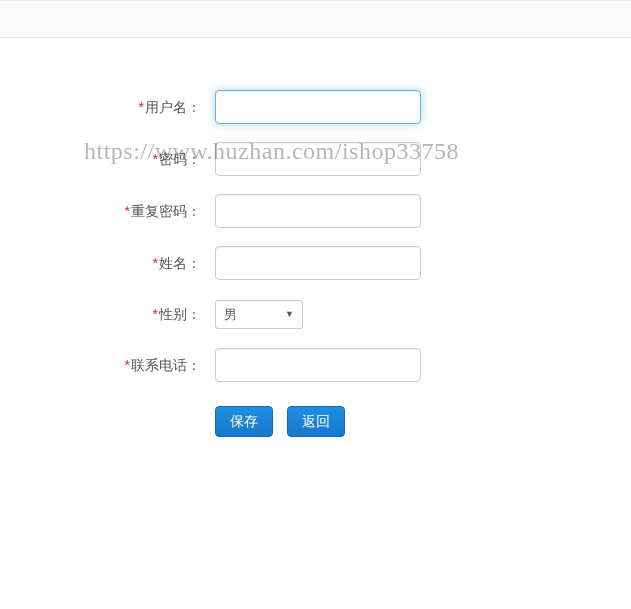  Describe the element at coordinates (180, 314) in the screenshot. I see `label-gender-text: 性别：` at that location.